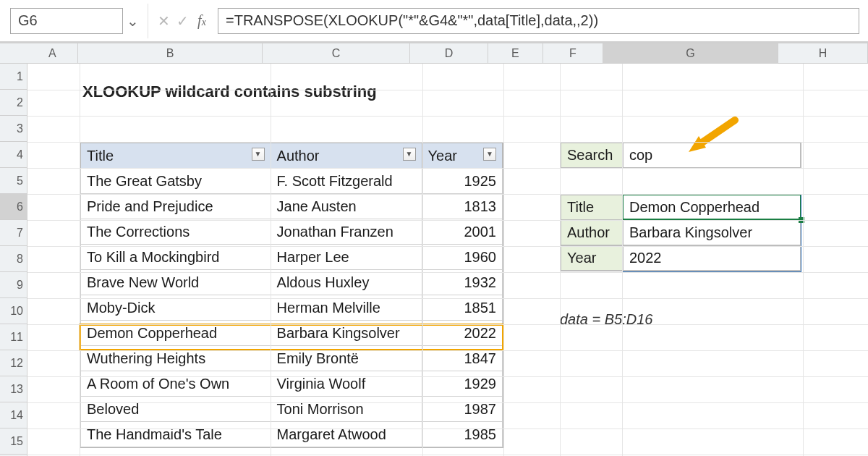 The image size is (868, 456). I want to click on table-cell: Margaret Atwood, so click(346, 434).